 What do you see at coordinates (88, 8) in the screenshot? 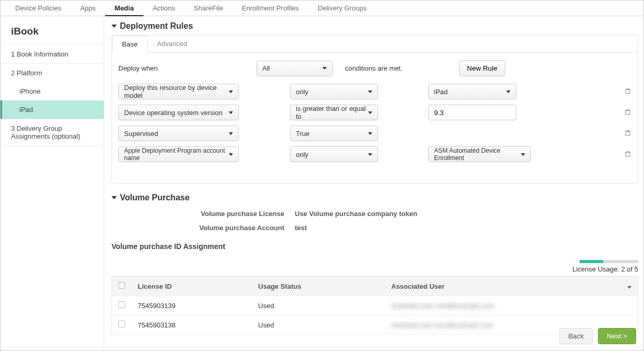
I see `nav-apps: Apps` at bounding box center [88, 8].